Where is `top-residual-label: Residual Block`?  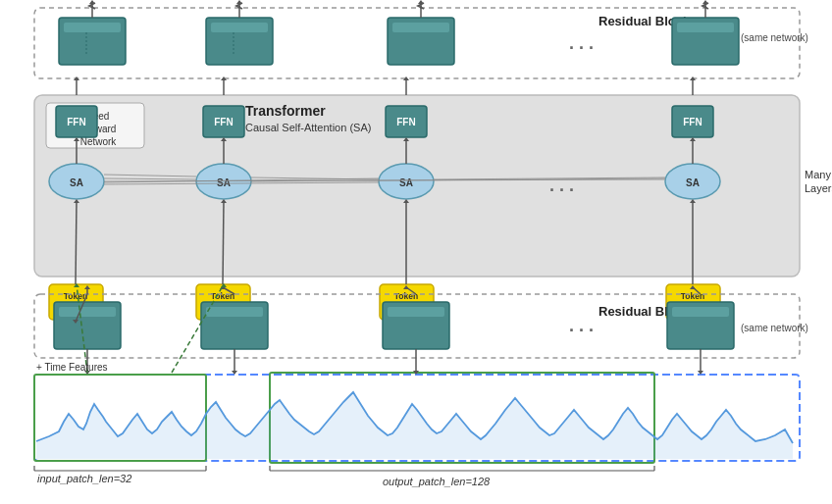 top-residual-label: Residual Block is located at coordinates (645, 22).